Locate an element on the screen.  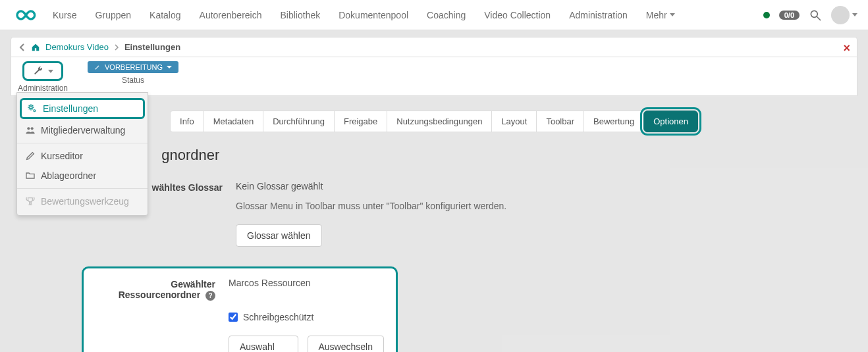
status-value: VORBEREITUNG is located at coordinates (134, 67).